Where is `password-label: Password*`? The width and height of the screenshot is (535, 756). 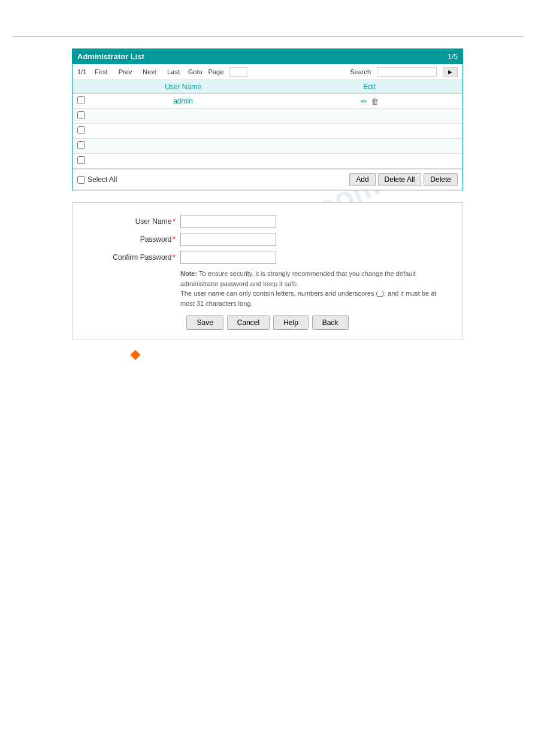
password-label: Password* is located at coordinates (132, 239).